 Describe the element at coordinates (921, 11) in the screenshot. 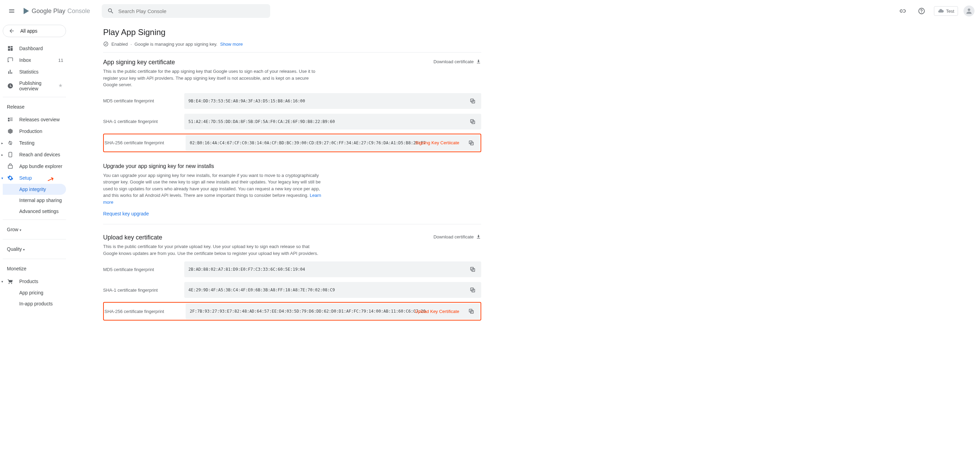

I see `help-icon` at that location.